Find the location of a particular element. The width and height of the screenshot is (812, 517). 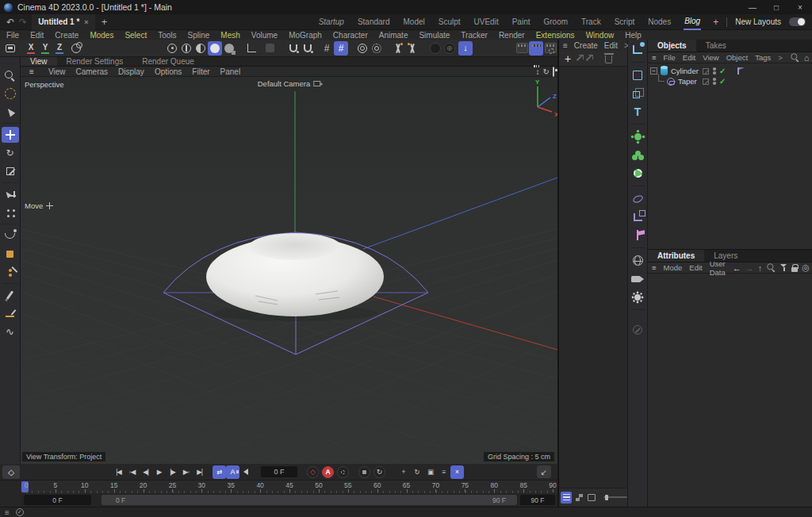

viewport-hamburger-icon: ≡ is located at coordinates (32, 71).